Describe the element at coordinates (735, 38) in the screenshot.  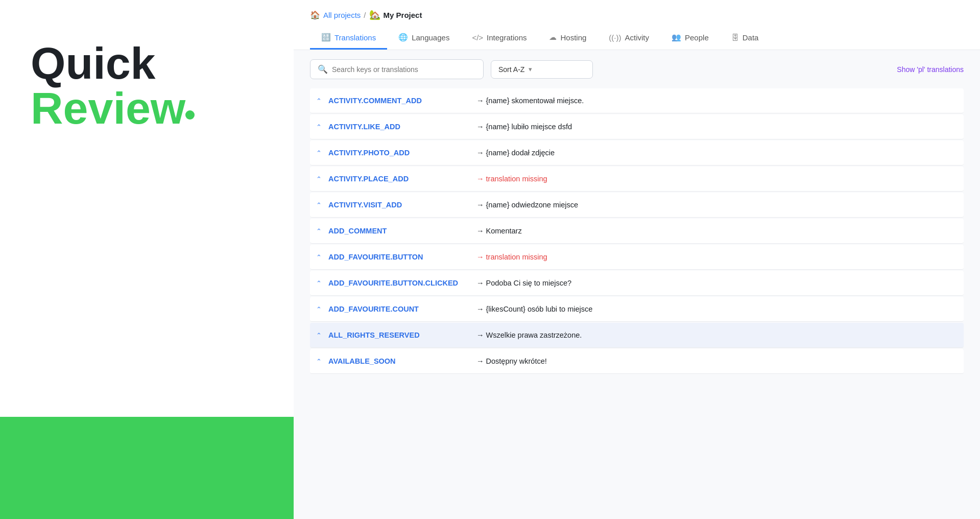
I see `data-tab-icon: 🗄` at that location.